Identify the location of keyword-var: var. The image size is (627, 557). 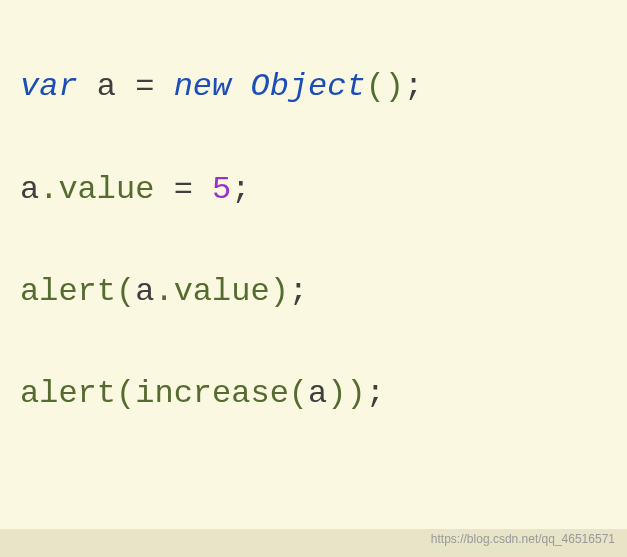
(49, 86).